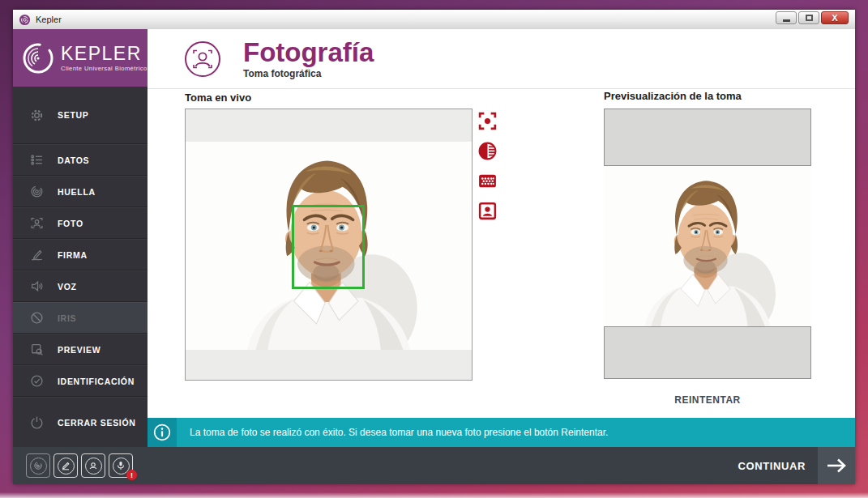 Image resolution: width=868 pixels, height=498 pixels. What do you see at coordinates (708, 138) in the screenshot?
I see `preview-panel-top` at bounding box center [708, 138].